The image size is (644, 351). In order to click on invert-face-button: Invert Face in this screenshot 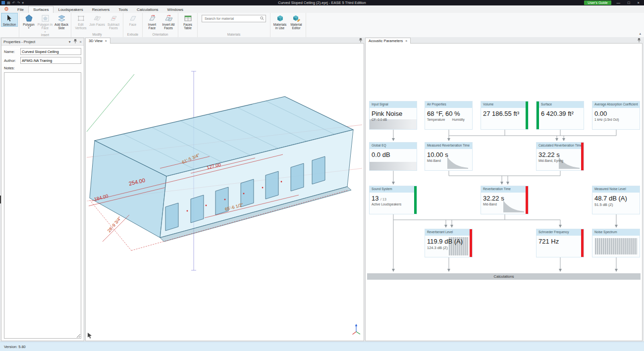, I will do `click(152, 22)`.